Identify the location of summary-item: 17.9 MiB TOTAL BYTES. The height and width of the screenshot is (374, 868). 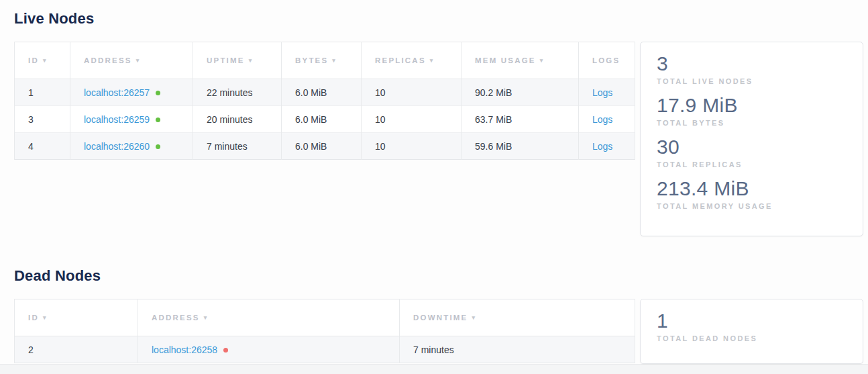
(751, 110).